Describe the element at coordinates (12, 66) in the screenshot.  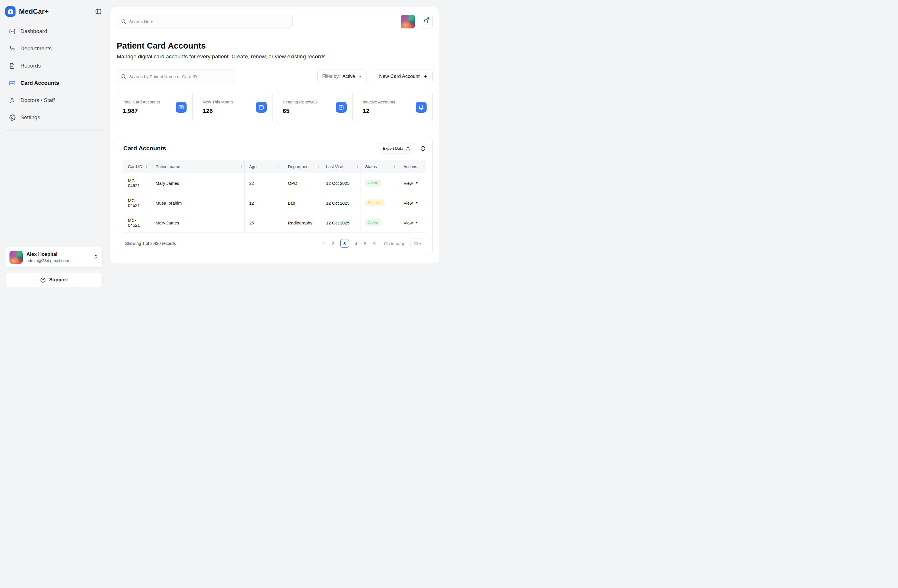
I see `records-icon` at that location.